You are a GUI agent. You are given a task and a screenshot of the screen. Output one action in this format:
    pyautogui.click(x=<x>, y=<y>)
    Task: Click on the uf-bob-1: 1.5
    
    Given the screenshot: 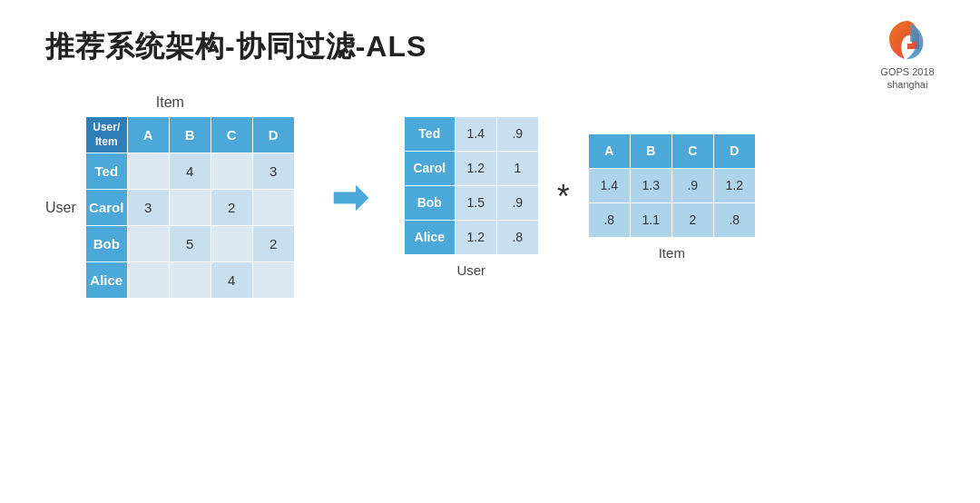 What is the action you would take?
    pyautogui.click(x=475, y=202)
    